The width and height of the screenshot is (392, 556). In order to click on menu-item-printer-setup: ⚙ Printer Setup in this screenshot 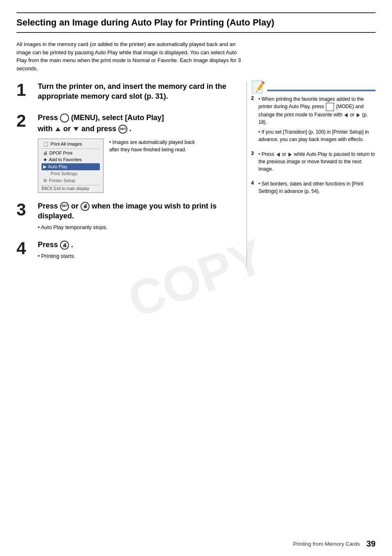, I will do `click(71, 181)`.